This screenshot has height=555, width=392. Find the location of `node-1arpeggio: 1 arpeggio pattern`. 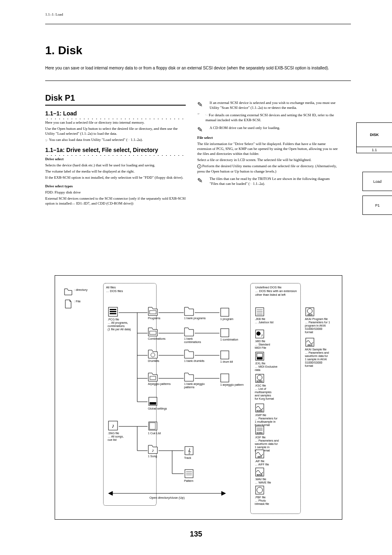

node-1arpeggio: 1 arpeggio pattern is located at coordinates (233, 380).